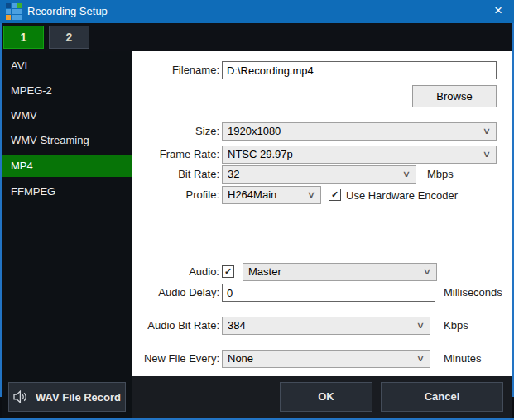 The width and height of the screenshot is (514, 420). I want to click on sidebar-item-wmv-streaming: WMV Streaming, so click(67, 141).